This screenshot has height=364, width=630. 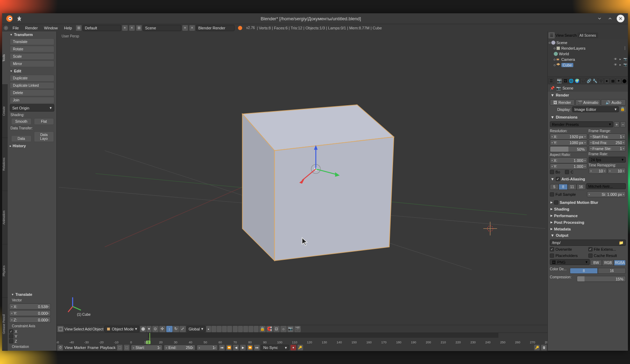 What do you see at coordinates (621, 243) in the screenshot?
I see `folder-icon: 📁` at bounding box center [621, 243].